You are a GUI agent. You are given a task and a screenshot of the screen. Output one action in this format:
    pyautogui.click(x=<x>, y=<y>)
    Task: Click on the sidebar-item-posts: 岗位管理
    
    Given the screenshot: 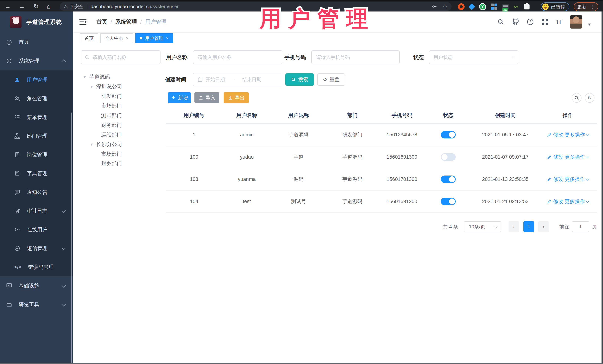 What is the action you would take?
    pyautogui.click(x=37, y=154)
    